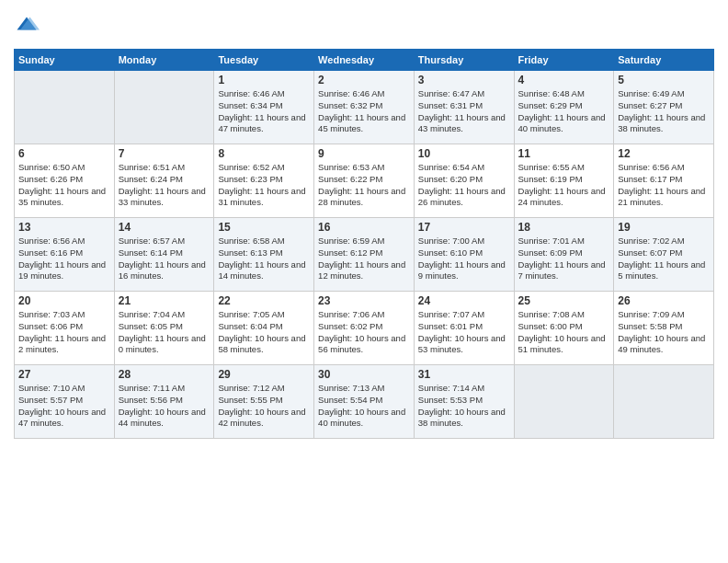 This screenshot has height=563, width=728. Describe the element at coordinates (564, 108) in the screenshot. I see `calendar-cell: 4Sunrise: 6:48 AM Sunset: 6:29 PM Daylig…` at that location.